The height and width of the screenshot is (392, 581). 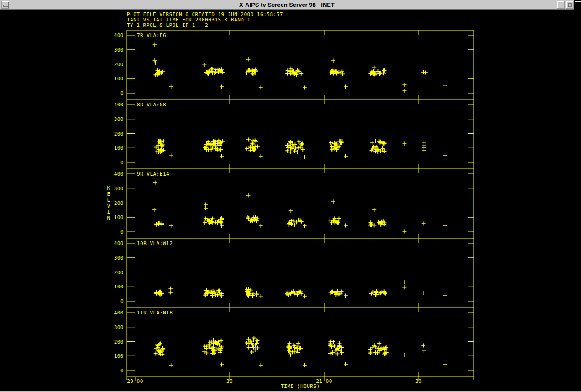 What do you see at coordinates (560, 5) in the screenshot?
I see `iconify-button` at bounding box center [560, 5].